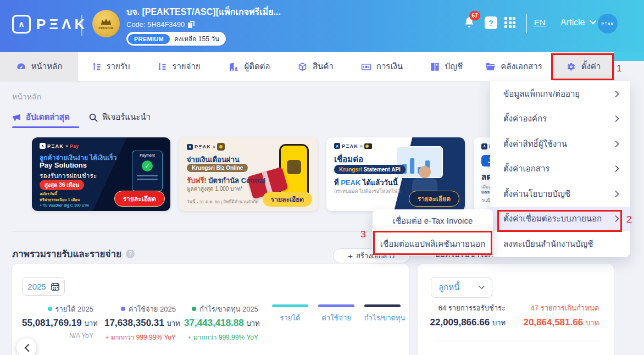 The image size is (644, 355). Describe the element at coordinates (248, 174) in the screenshot. I see `banner-krungsri-biz: ∧PΞΛK × จ่ายเงินเดือนผ่าน Krungsri Biz O…` at that location.